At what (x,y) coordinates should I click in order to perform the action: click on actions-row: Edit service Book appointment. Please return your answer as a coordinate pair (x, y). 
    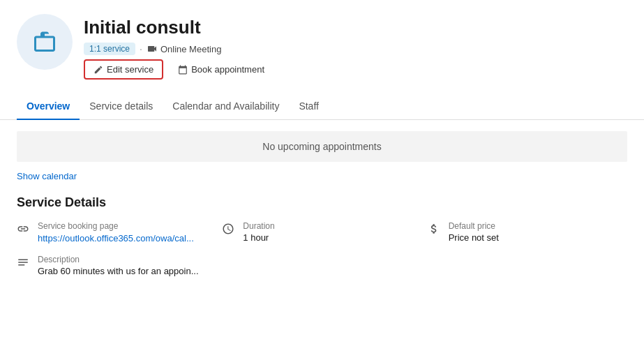
    Looking at the image, I should click on (179, 70).